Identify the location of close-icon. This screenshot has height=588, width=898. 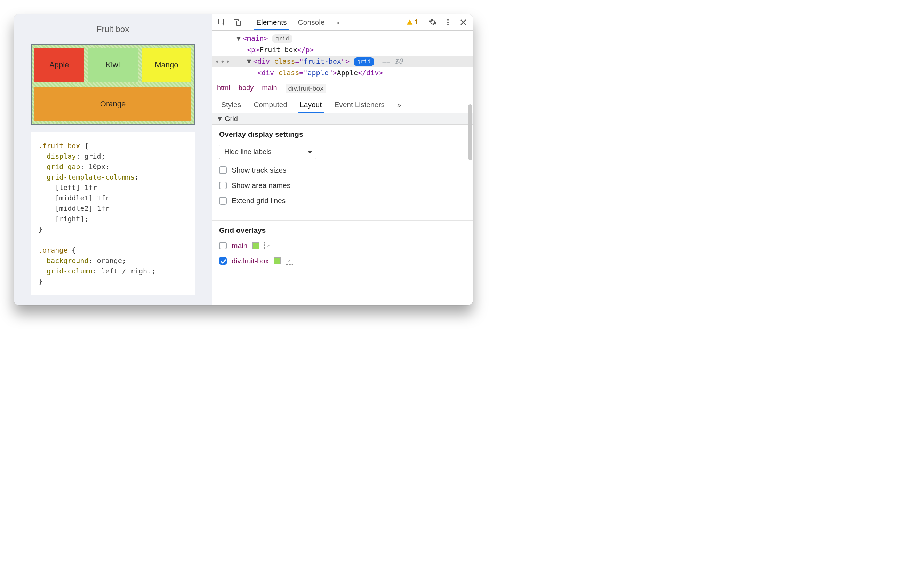
(463, 22).